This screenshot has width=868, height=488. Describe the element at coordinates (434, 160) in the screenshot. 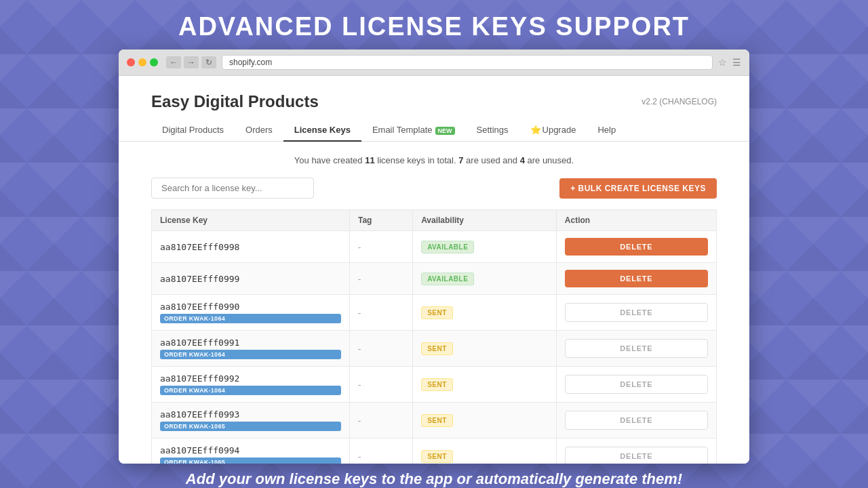

I see `stats-bar: You have created 11 license keys in tota…` at that location.